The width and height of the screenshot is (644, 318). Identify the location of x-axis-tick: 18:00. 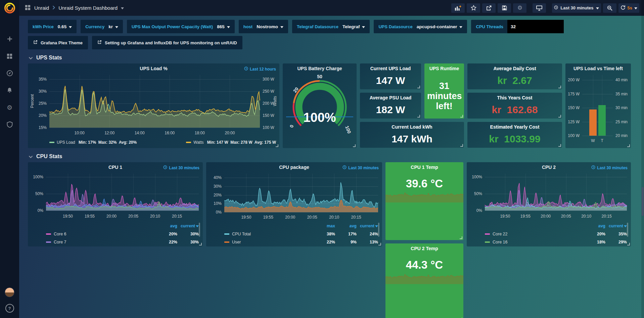
(200, 133).